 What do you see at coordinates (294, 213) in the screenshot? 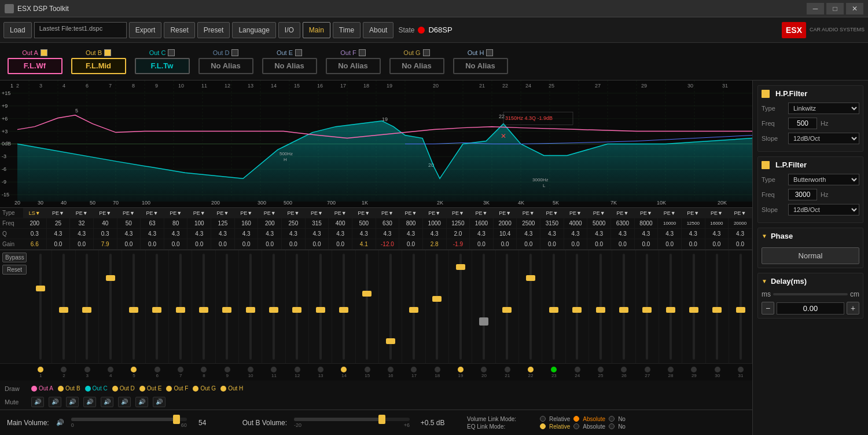
I see `eq-type-12: PE▼` at bounding box center [294, 213].